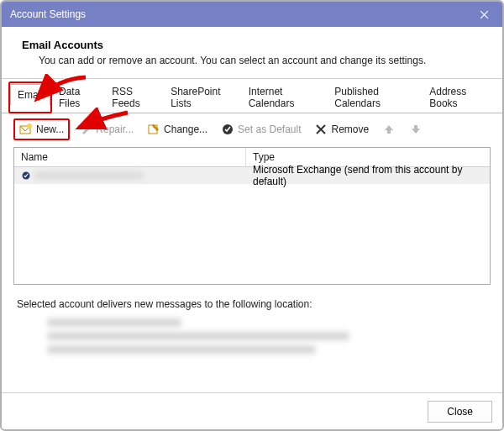 The image size is (504, 431). Describe the element at coordinates (260, 60) in the screenshot. I see `header-subtext: You can add or remove an account. You ca…` at that location.